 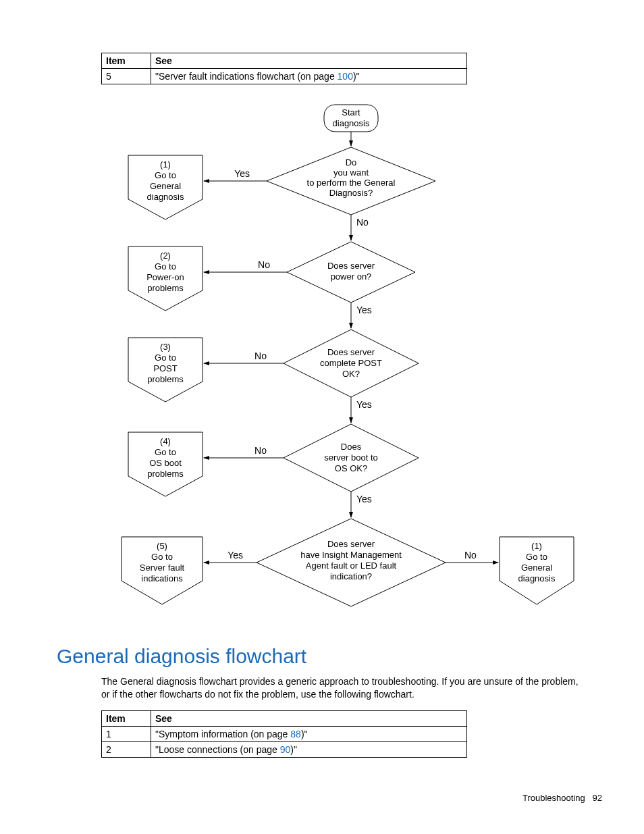 I want to click on svg-text: (2), so click(x=165, y=255).